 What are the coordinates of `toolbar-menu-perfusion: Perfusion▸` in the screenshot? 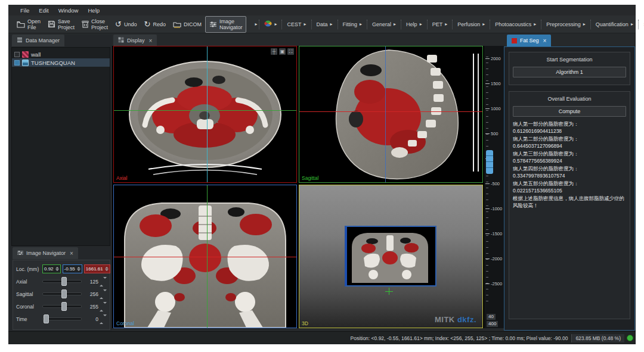 It's located at (471, 24).